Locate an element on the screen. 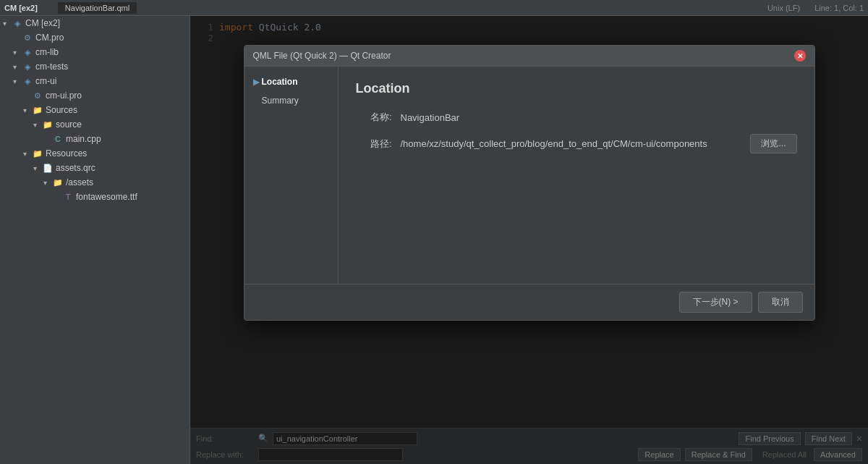 This screenshot has width=868, height=464. icon-resources: 📁 is located at coordinates (38, 153).